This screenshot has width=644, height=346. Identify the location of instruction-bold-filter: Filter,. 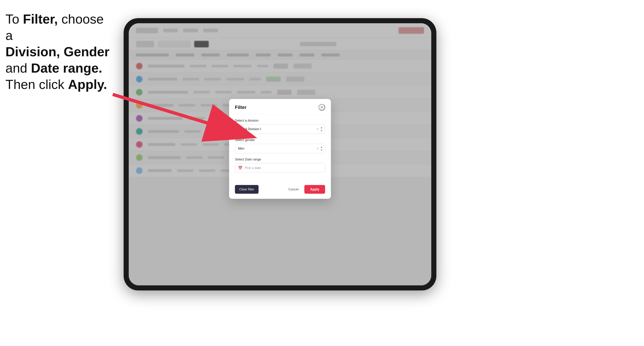
(40, 19).